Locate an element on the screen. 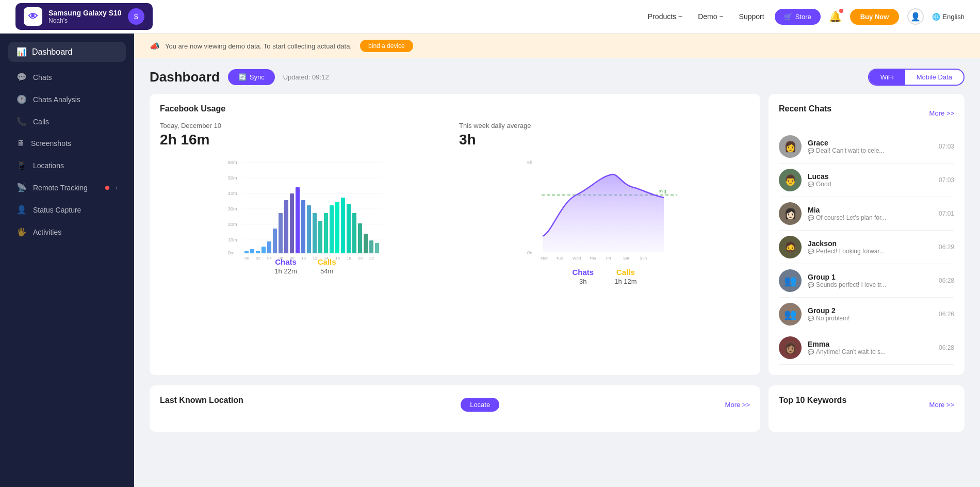 This screenshot has height=487, width=980. svg-text: 30m is located at coordinates (233, 209).